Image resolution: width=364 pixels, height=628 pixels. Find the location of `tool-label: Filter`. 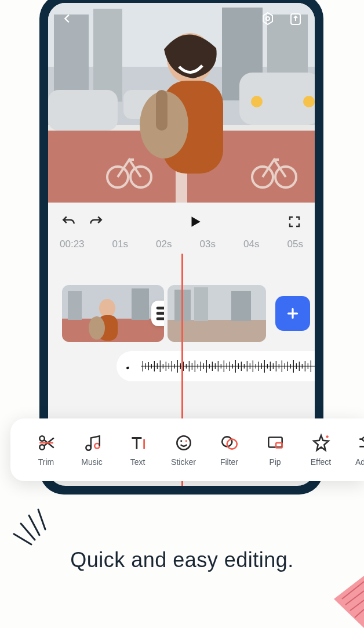

tool-label: Filter is located at coordinates (230, 462).